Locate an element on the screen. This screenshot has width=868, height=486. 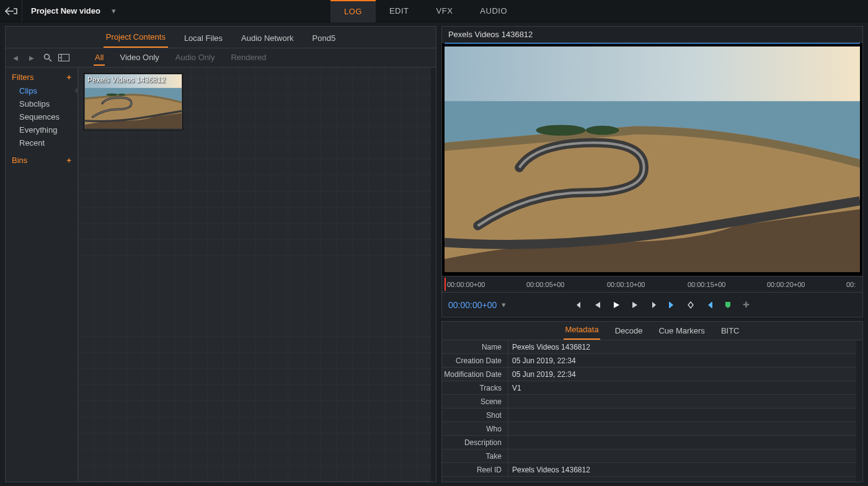
mark-in-icon is located at coordinates (672, 305).